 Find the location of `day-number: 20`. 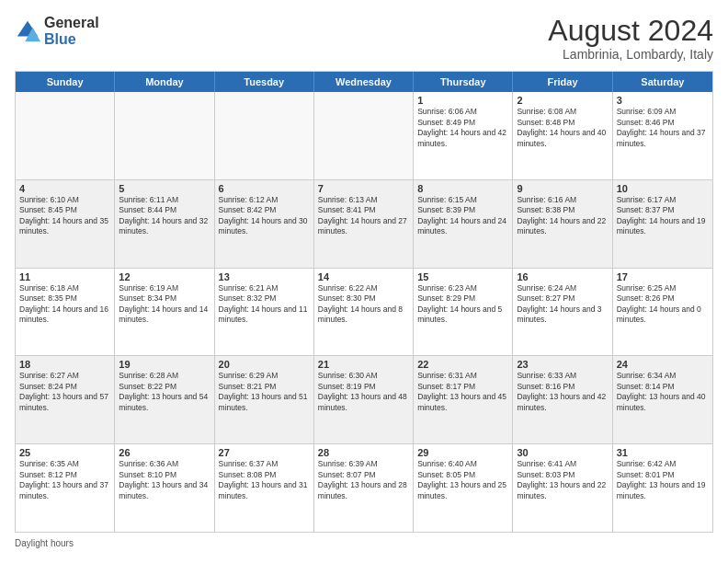

day-number: 20 is located at coordinates (265, 364).